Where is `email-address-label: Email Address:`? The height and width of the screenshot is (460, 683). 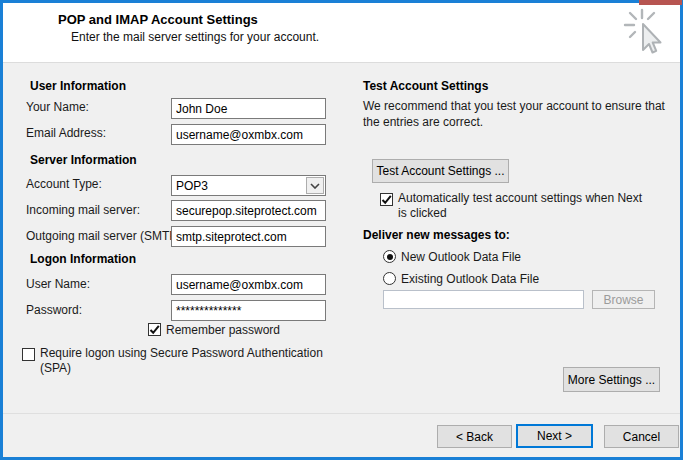
email-address-label: Email Address: is located at coordinates (66, 133).